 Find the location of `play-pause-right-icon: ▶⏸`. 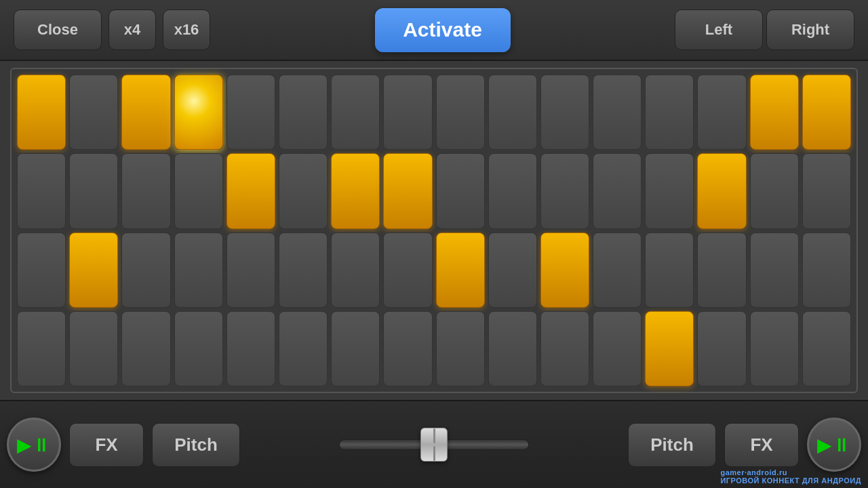

play-pause-right-icon: ▶⏸ is located at coordinates (834, 445).